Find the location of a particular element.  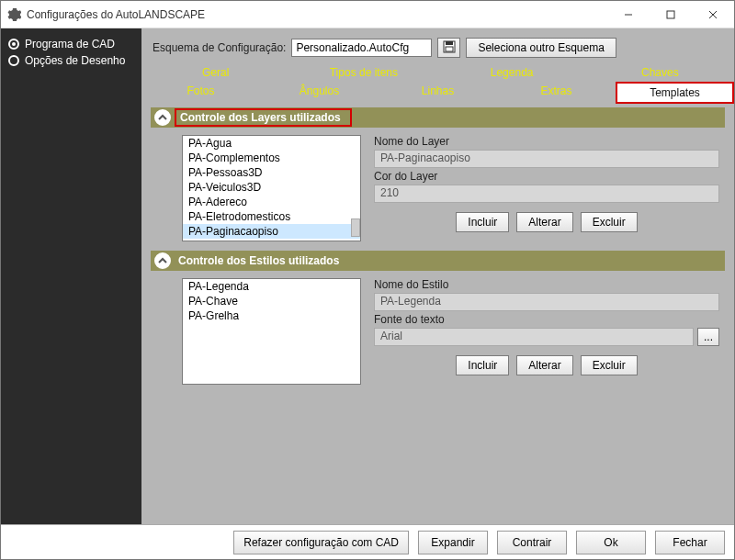

list-item: PA-Complementos is located at coordinates (272, 158).